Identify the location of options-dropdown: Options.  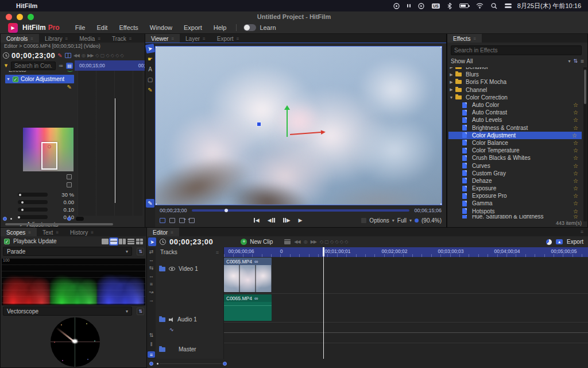
(379, 221).